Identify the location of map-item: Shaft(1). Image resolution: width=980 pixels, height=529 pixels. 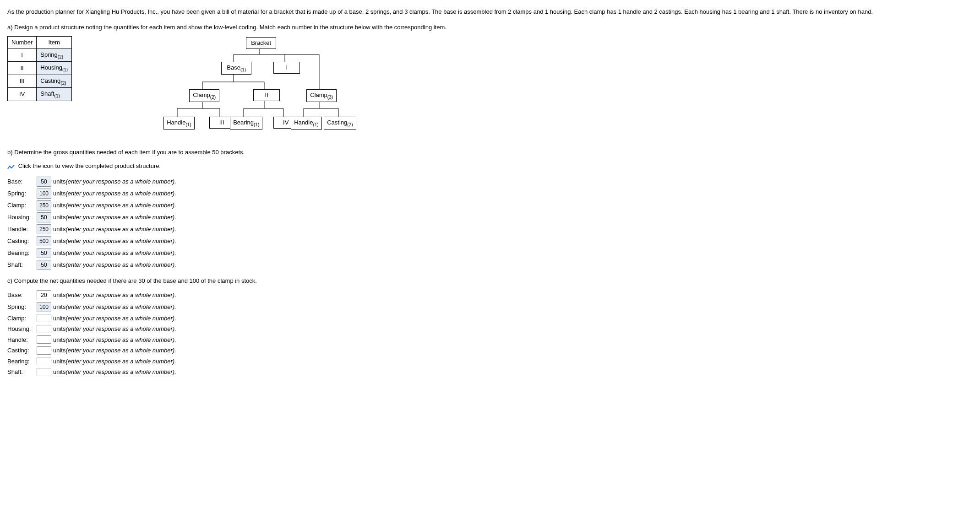
(54, 94).